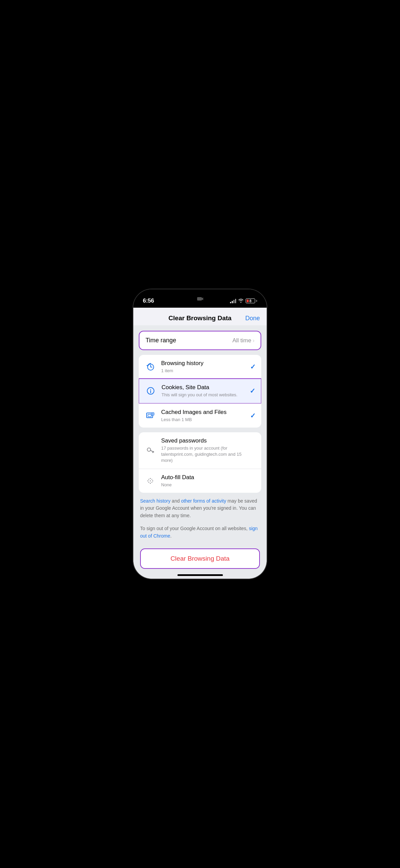 This screenshot has width=400, height=868. I want to click on cookies-text: Cookies, Site Data This will sign you ou…, so click(204, 391).